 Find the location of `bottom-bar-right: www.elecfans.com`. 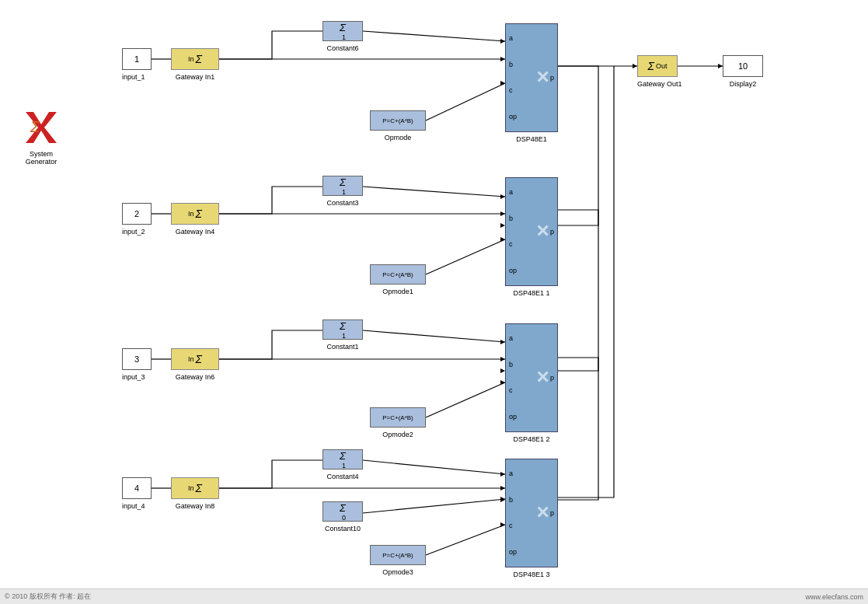

bottom-bar-right: www.elecfans.com is located at coordinates (835, 597).